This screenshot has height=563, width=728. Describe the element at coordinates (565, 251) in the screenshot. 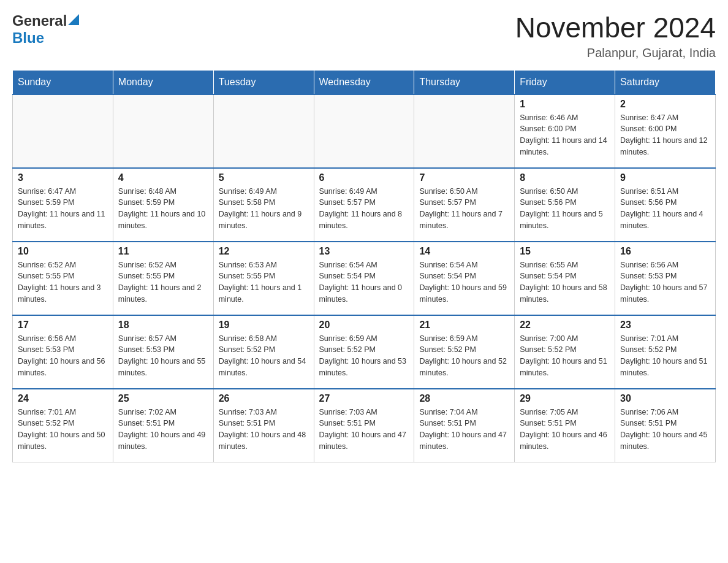

I see `day-number: 15` at that location.